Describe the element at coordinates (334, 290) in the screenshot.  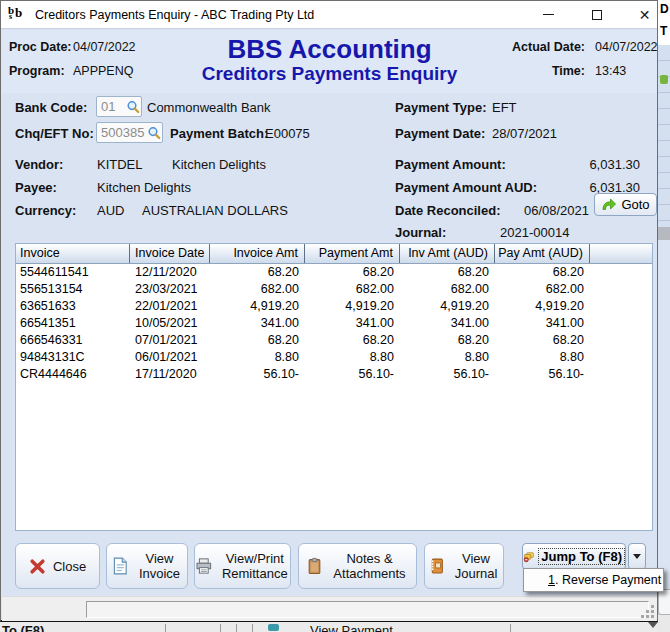
I see `table-row: 55651315423/03/2021682.00682.00682.00682…` at that location.